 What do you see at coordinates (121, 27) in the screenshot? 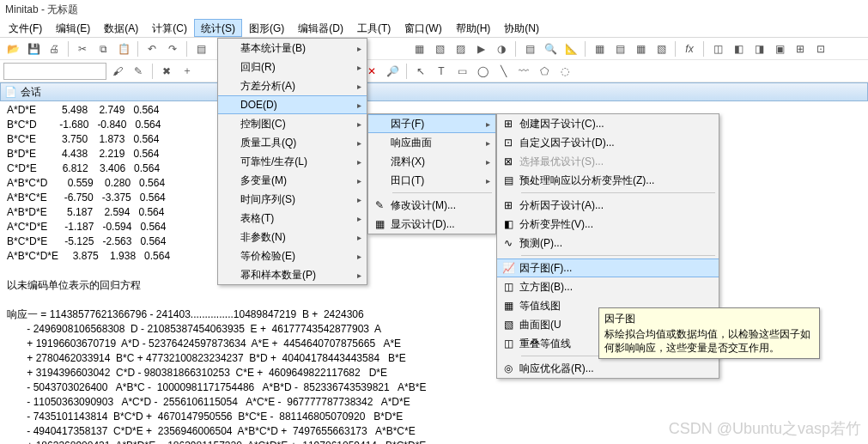
I see `menu-data: 数据(A)` at bounding box center [121, 27].